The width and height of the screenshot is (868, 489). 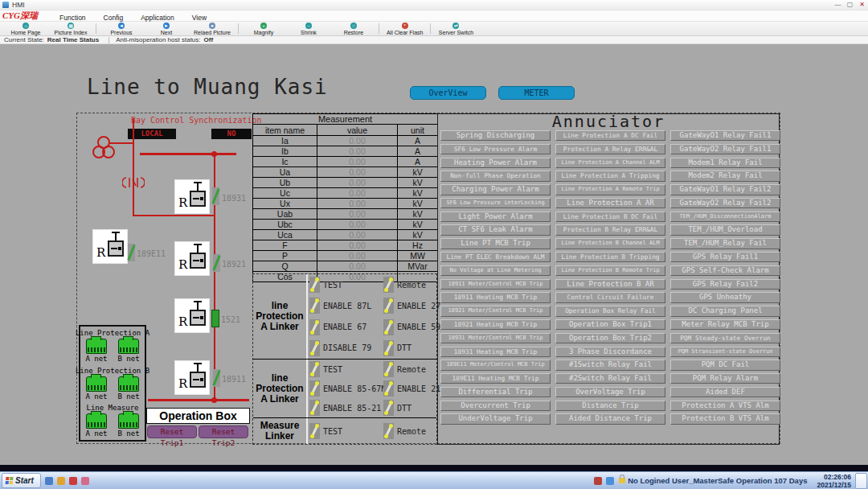 What do you see at coordinates (85, 481) in the screenshot?
I see `tray-app-icon` at bounding box center [85, 481].